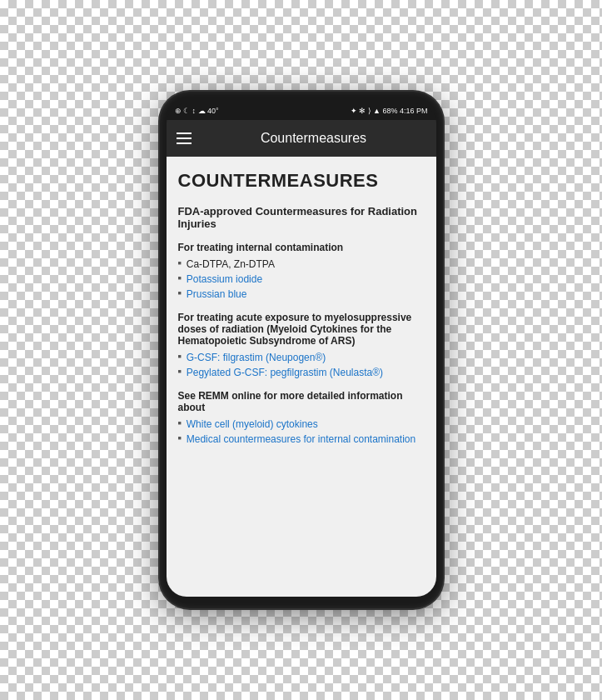  What do you see at coordinates (301, 218) in the screenshot?
I see `section1-heading: FDA-approved Countermeasures for Radiati…` at bounding box center [301, 218].